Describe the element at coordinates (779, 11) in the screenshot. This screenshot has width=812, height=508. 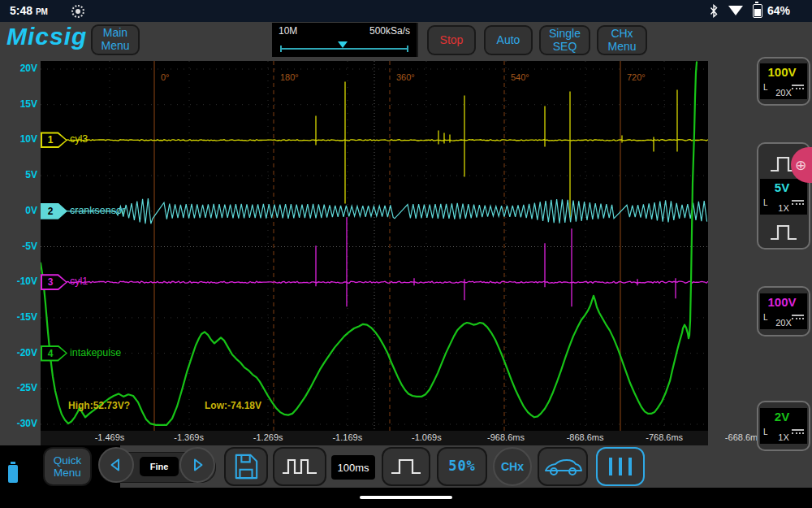
I see `battery-percent: 64%` at that location.